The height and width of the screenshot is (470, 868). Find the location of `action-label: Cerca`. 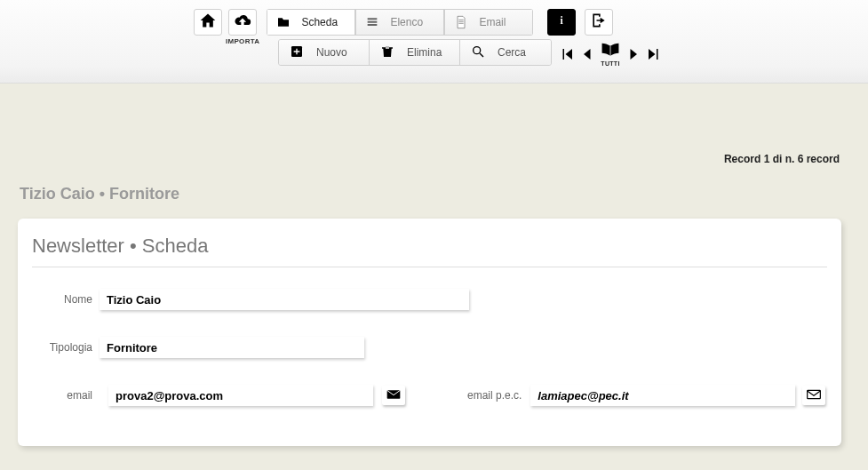

action-label: Cerca is located at coordinates (512, 52).